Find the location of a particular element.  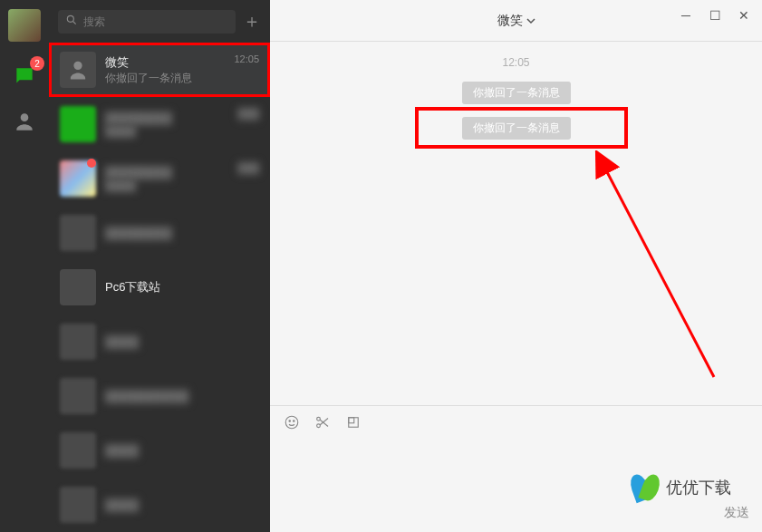

send-button: 发送 is located at coordinates (737, 513).